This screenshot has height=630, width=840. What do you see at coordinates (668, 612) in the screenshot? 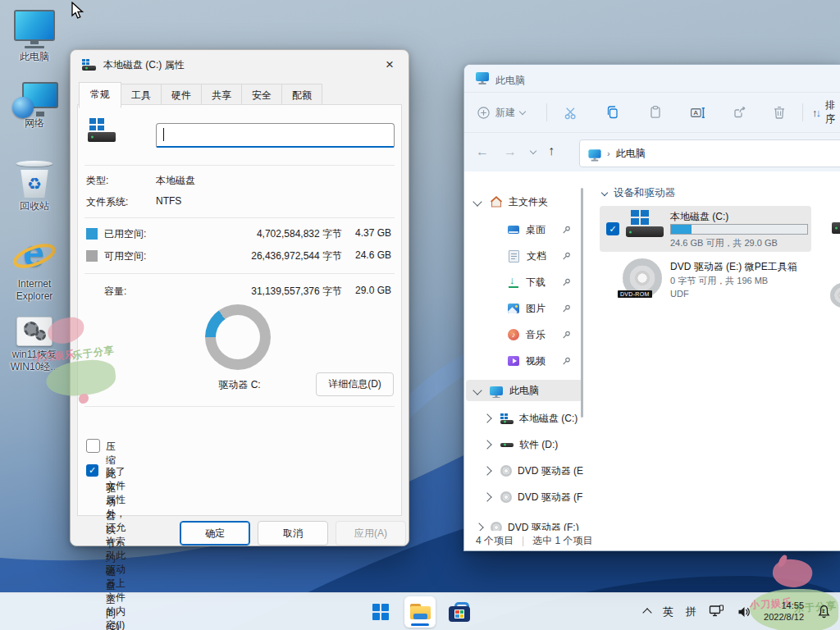
I see `ime-language-indicator: 英` at bounding box center [668, 612].